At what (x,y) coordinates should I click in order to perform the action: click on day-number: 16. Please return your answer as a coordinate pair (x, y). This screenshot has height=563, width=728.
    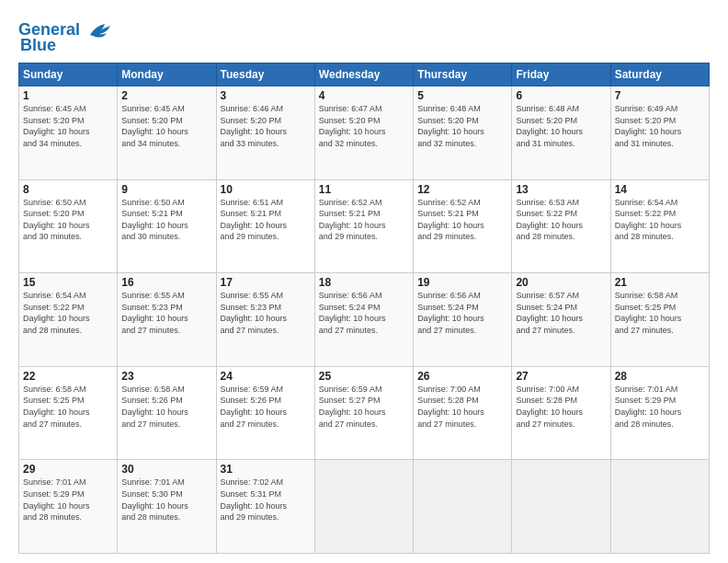
    Looking at the image, I should click on (166, 282).